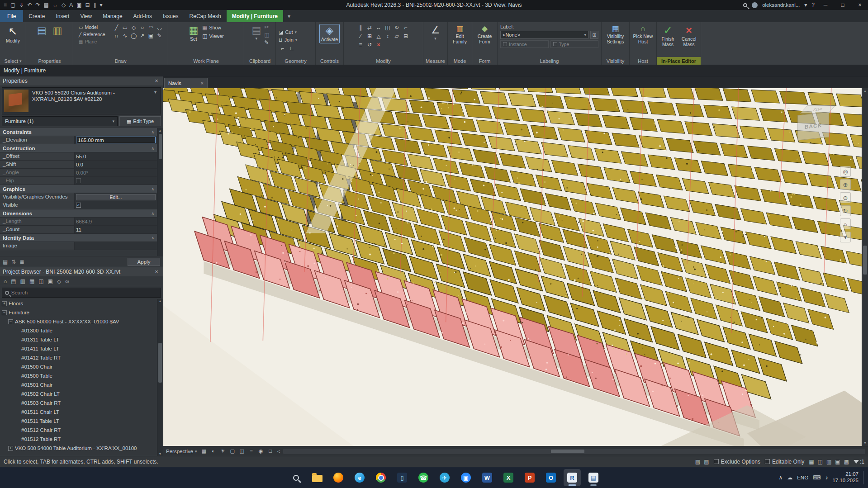  Describe the element at coordinates (81, 101) in the screenshot. I see `type-selector: VKO 500 55020 Chairs Auditorium - XX'RA'…` at that location.